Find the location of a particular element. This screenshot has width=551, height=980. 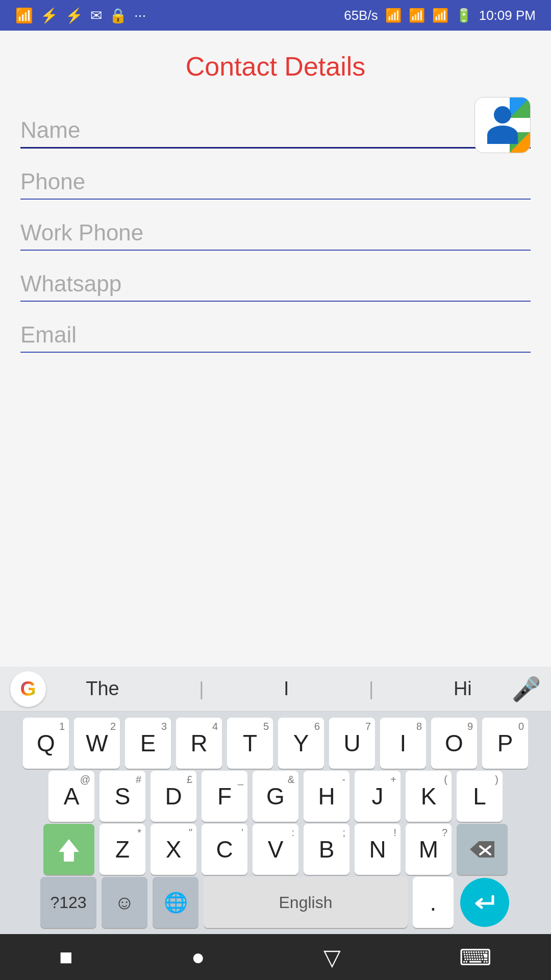

suggestion-1: The is located at coordinates (102, 689).